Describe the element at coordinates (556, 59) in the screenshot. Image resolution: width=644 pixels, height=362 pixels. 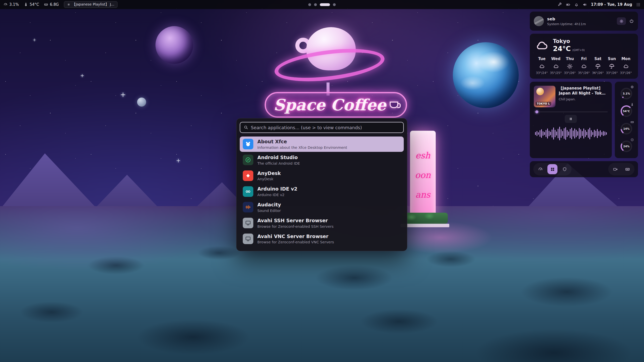
I see `forecast-day-label: Wed` at that location.